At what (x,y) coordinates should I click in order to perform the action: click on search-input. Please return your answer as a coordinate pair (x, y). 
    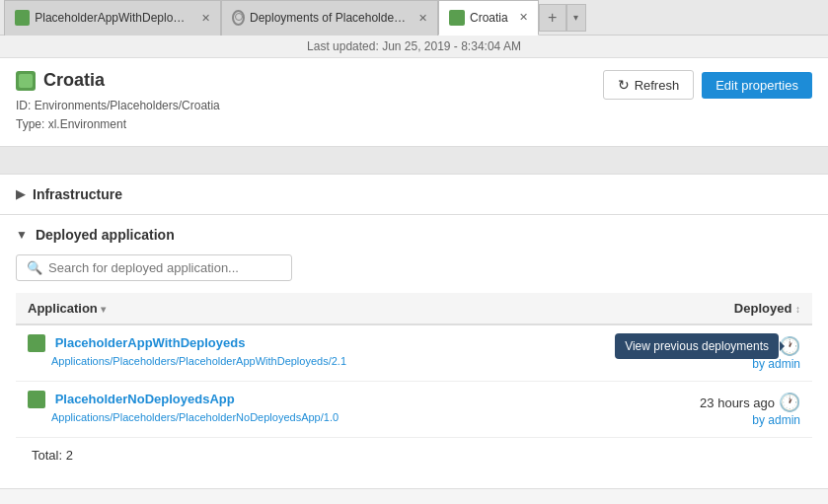
    Looking at the image, I should click on (165, 268).